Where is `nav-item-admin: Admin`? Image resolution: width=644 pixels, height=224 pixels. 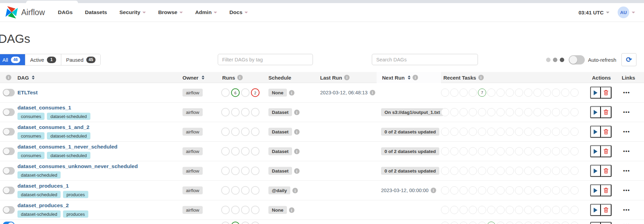 nav-item-admin: Admin is located at coordinates (206, 12).